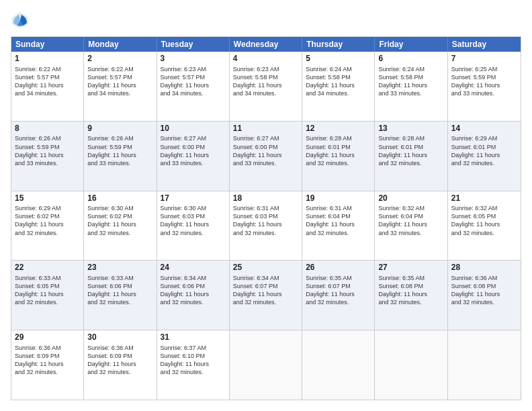  Describe the element at coordinates (339, 86) in the screenshot. I see `day-cell-5: 5Sunrise: 6:24 AMSunset: 5:58 PMDaylight…` at that location.